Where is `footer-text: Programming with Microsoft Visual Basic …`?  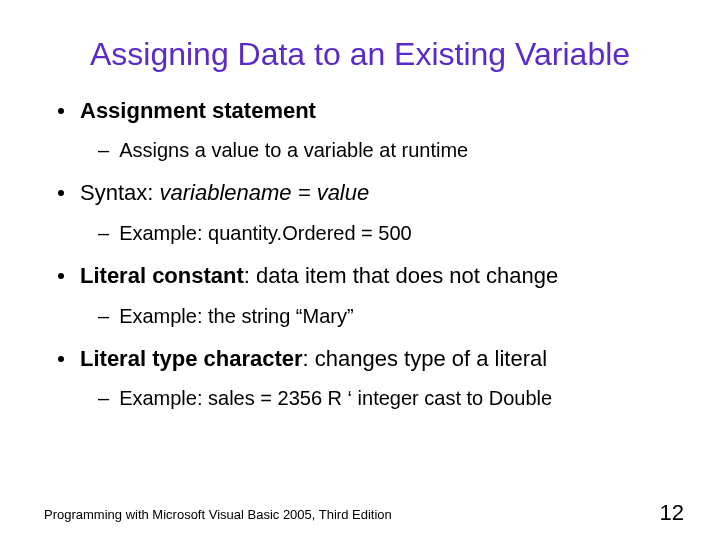
footer-text: Programming with Microsoft Visual Basic … is located at coordinates (218, 514).